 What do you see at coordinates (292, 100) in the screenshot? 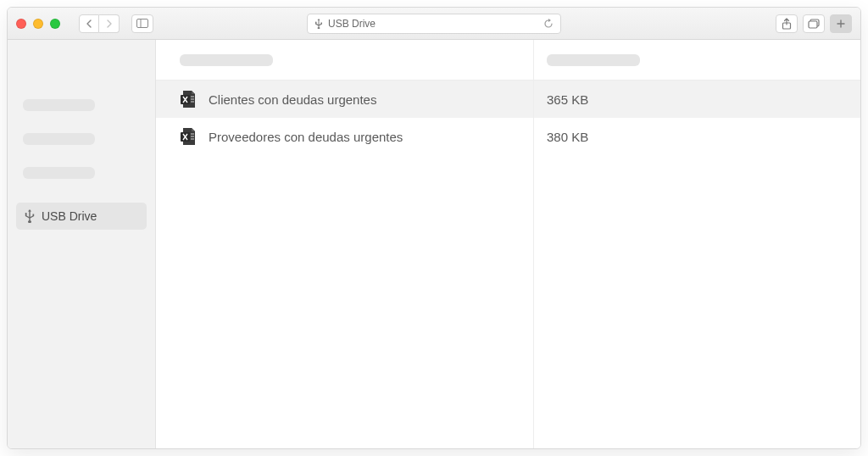
I see `file-name-label: Clientes con deudas urgentes` at bounding box center [292, 100].